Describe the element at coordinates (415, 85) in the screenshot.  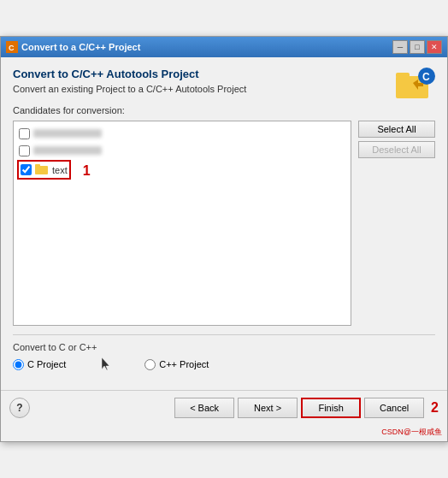
I see `header-icon: C` at that location.